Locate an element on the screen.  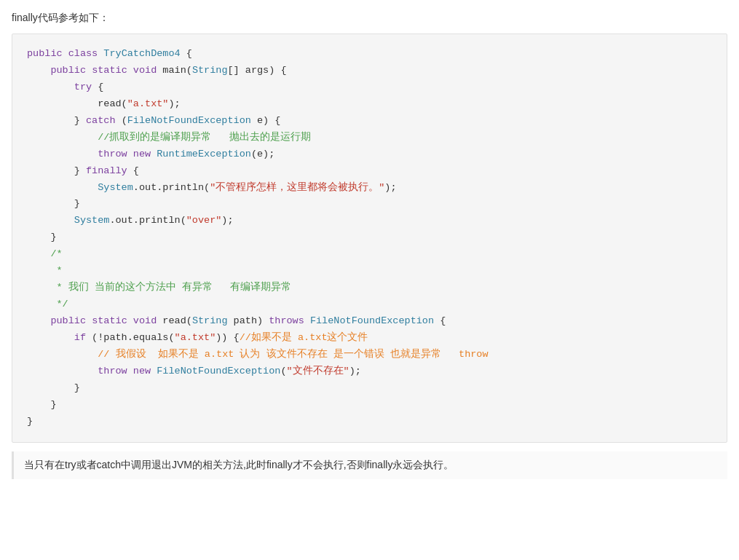
note-block: 当只有在try或者catch中调用退出JVM的相关方法,此时finally才不会… is located at coordinates (370, 465).